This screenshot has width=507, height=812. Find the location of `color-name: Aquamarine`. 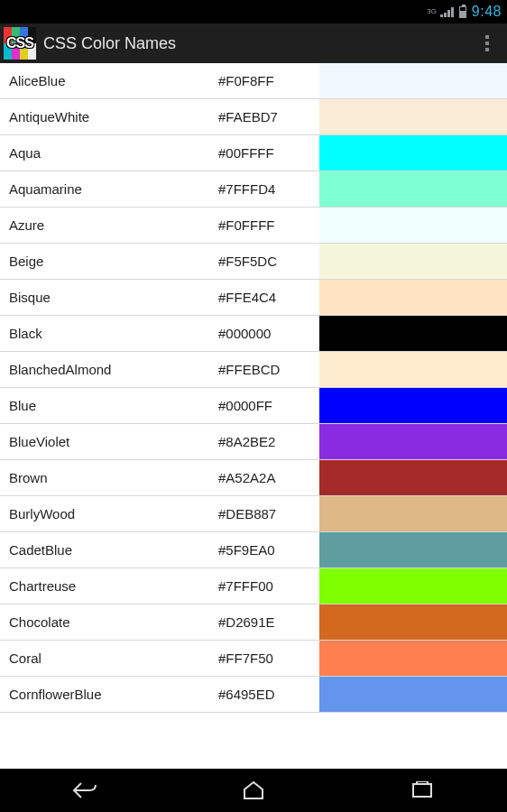

color-name: Aquamarine is located at coordinates (114, 189).